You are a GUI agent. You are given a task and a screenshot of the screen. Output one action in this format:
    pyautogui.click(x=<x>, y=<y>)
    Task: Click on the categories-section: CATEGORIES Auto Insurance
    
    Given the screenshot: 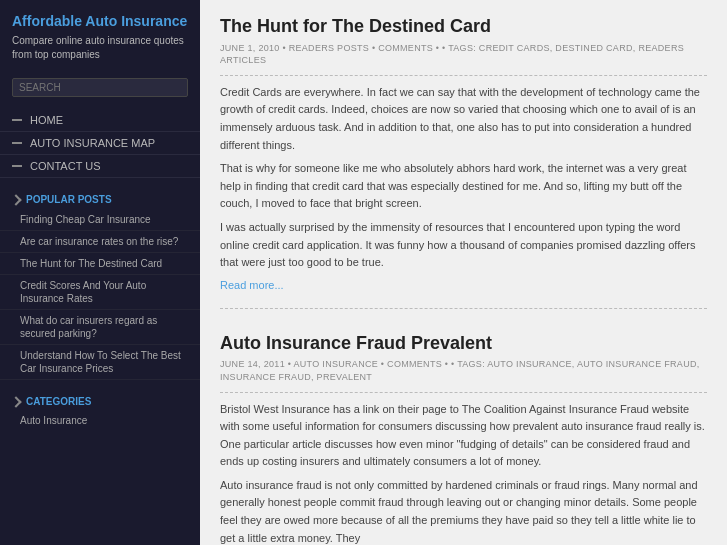 What is the action you would take?
    pyautogui.click(x=100, y=409)
    